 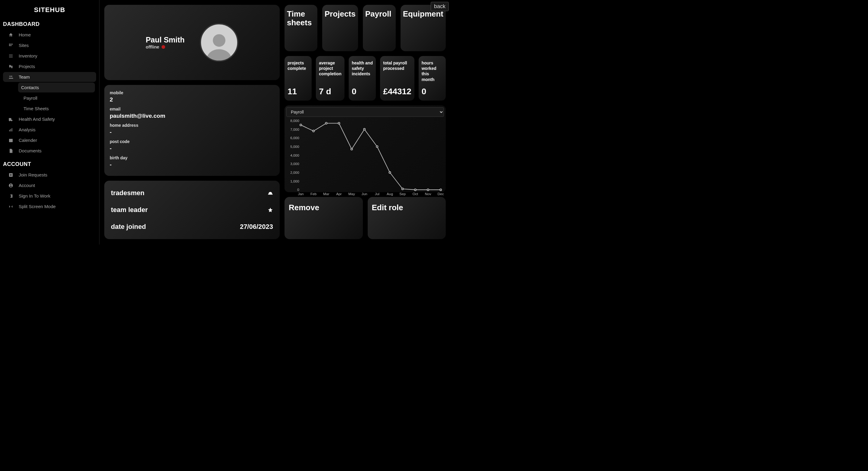 I want to click on list-icon, so click(x=11, y=56).